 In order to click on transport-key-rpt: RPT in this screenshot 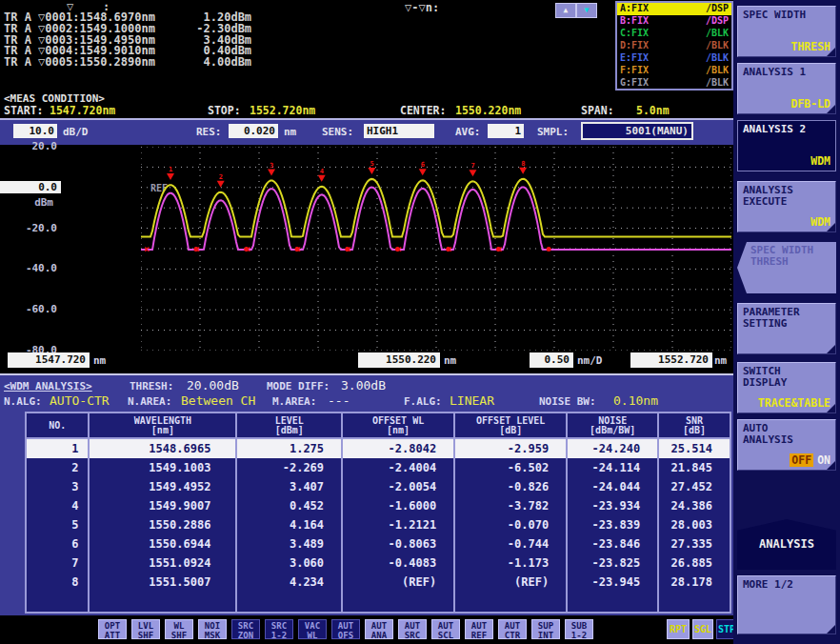, I will do `click(678, 629)`.